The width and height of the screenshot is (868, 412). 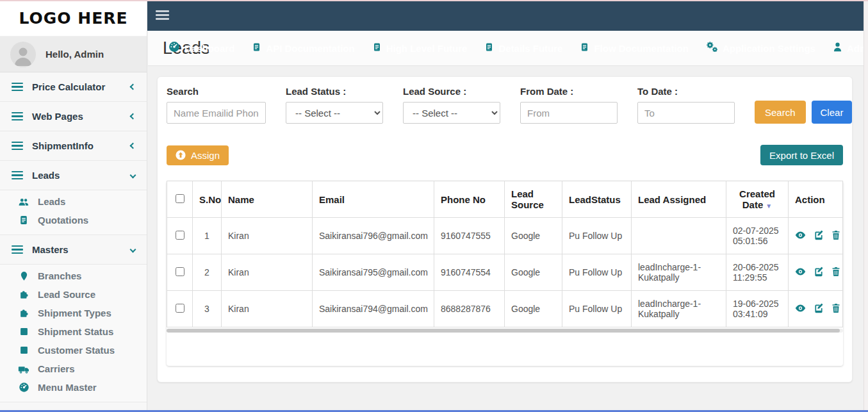 I want to click on sidebar-subitem-shipment-status: Shipment Status, so click(x=73, y=332).